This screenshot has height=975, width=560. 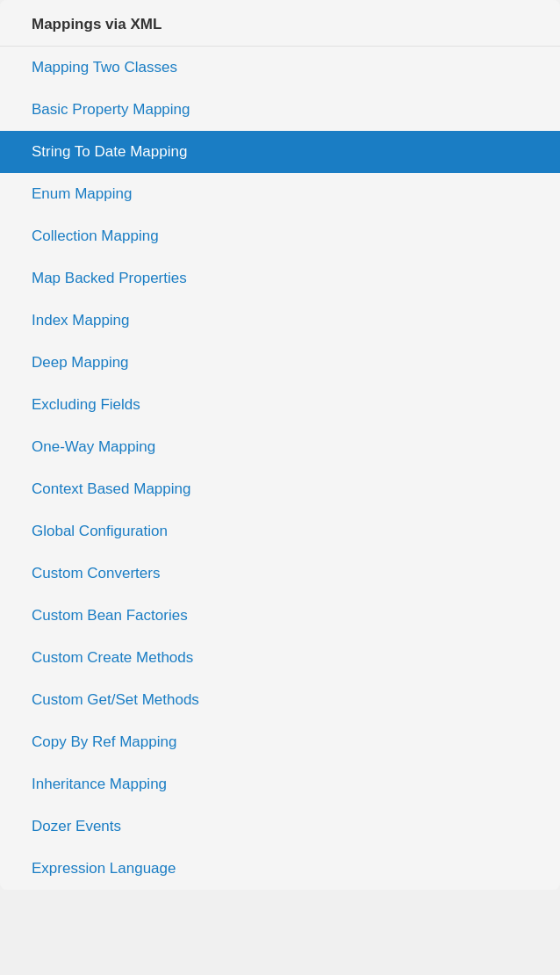 What do you see at coordinates (280, 278) in the screenshot?
I see `sidebar-item-map-backed-properties: Map Backed Properties` at bounding box center [280, 278].